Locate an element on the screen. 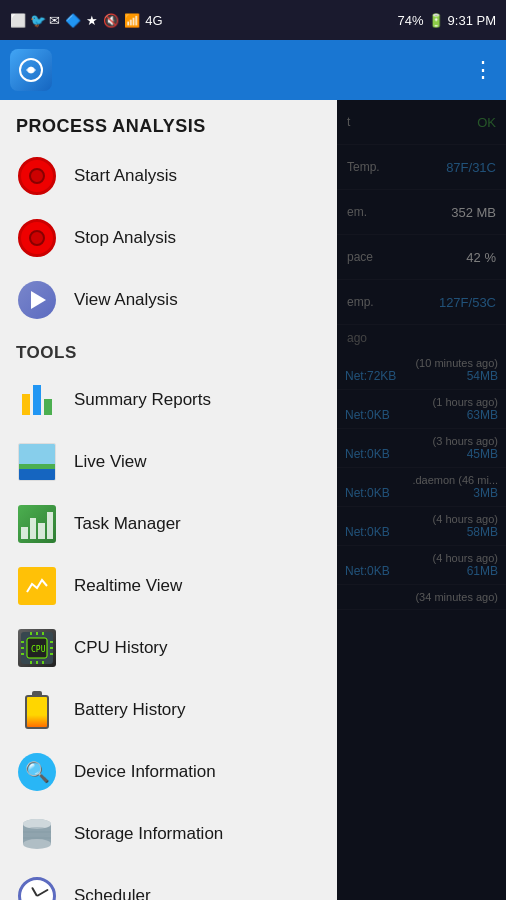 This screenshot has width=506, height=900. clock: 9:31 PM is located at coordinates (472, 20).